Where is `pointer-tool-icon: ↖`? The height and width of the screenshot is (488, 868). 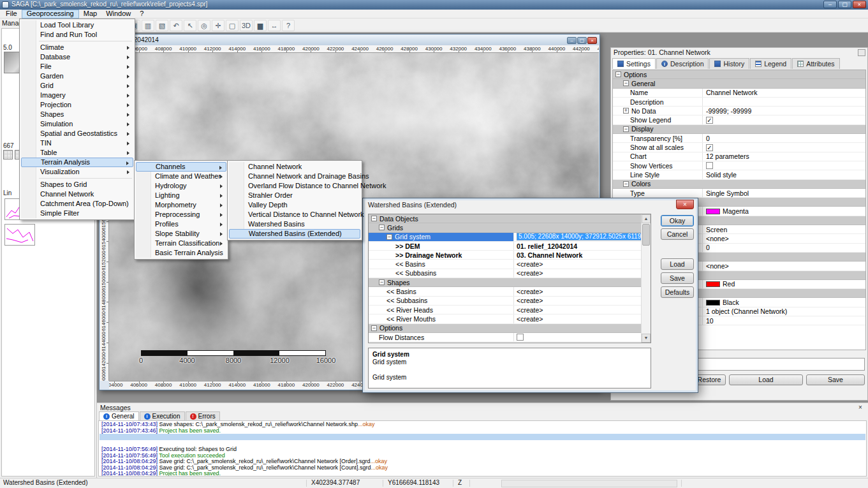
pointer-tool-icon: ↖ is located at coordinates (190, 26).